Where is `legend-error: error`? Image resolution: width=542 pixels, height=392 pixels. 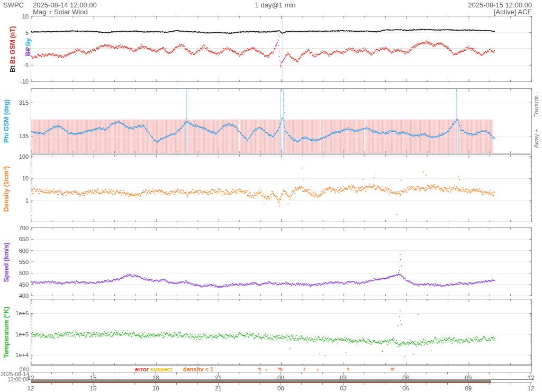
legend-error: error is located at coordinates (142, 369).